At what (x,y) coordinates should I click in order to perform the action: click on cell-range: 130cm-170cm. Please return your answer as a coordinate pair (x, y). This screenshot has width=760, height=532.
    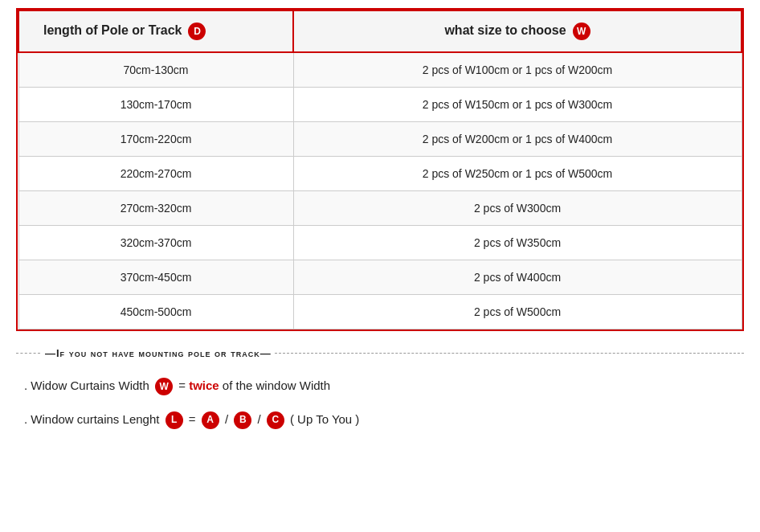
    Looking at the image, I should click on (156, 104).